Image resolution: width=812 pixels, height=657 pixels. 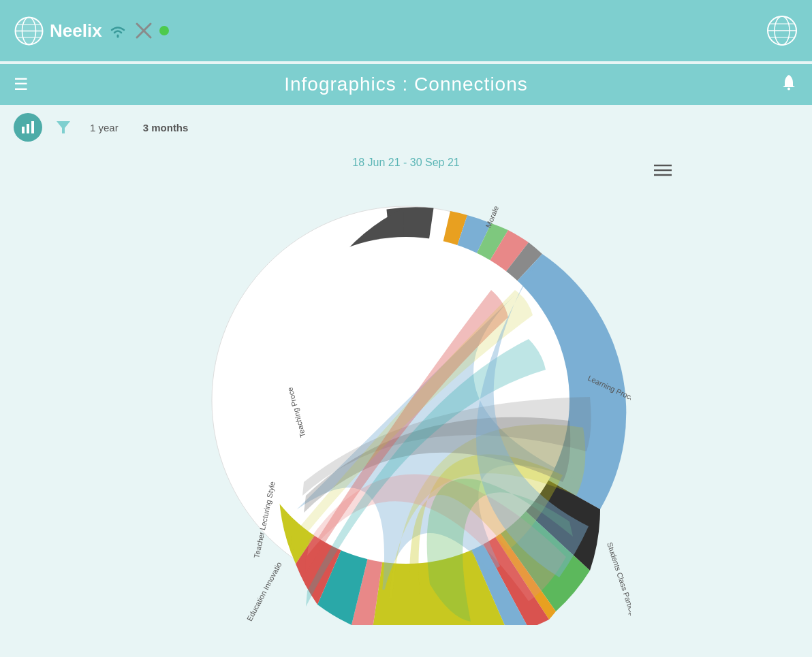 I want to click on chart-icon, so click(x=28, y=127).